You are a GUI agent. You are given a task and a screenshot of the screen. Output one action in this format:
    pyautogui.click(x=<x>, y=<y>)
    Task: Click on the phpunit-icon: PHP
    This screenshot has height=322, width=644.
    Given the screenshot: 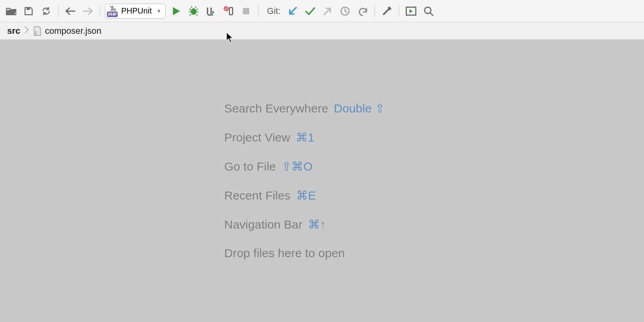 What is the action you would take?
    pyautogui.click(x=113, y=11)
    